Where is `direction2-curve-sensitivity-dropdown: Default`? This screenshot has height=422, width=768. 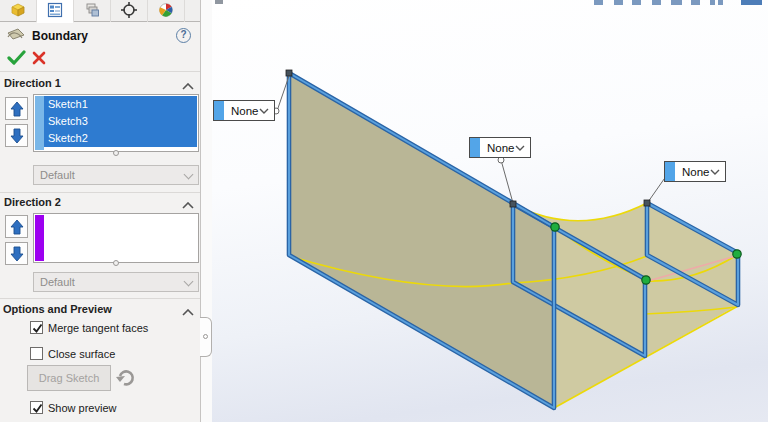 direction2-curve-sensitivity-dropdown: Default is located at coordinates (116, 282).